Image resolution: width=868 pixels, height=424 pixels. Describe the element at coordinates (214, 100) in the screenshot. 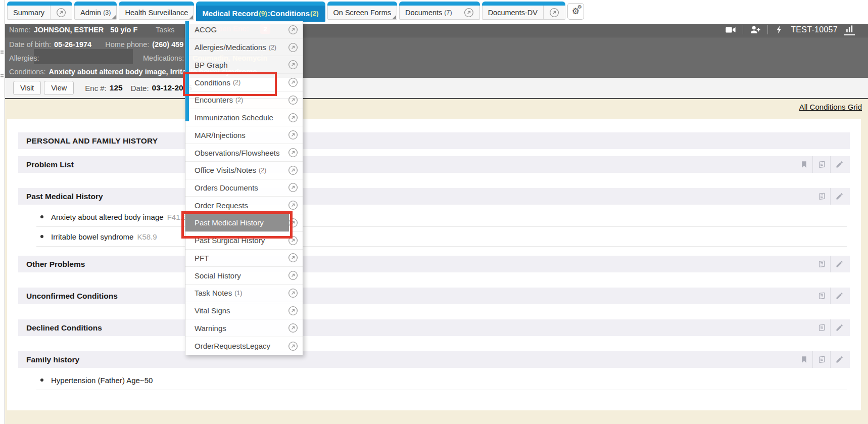

I see `menu-item-label: Encounters` at that location.